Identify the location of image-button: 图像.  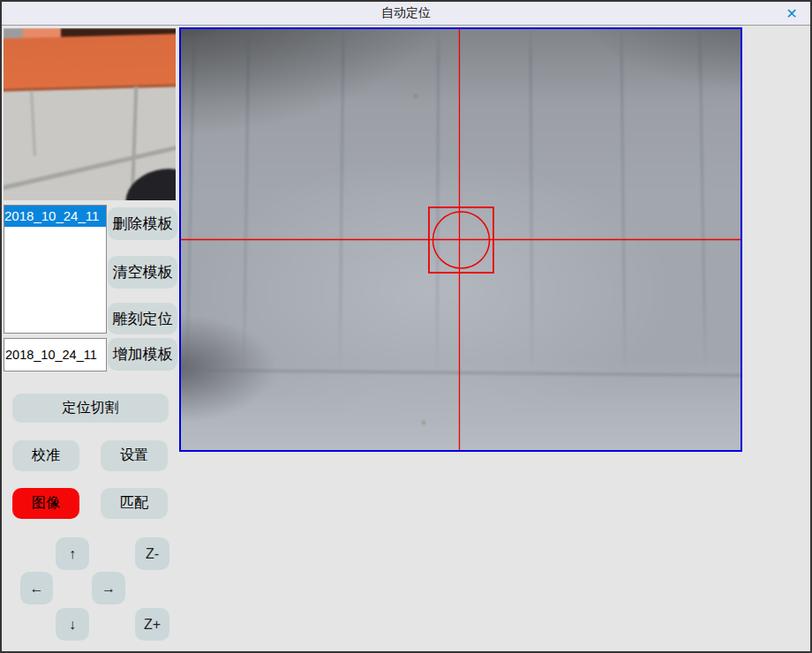
(46, 503).